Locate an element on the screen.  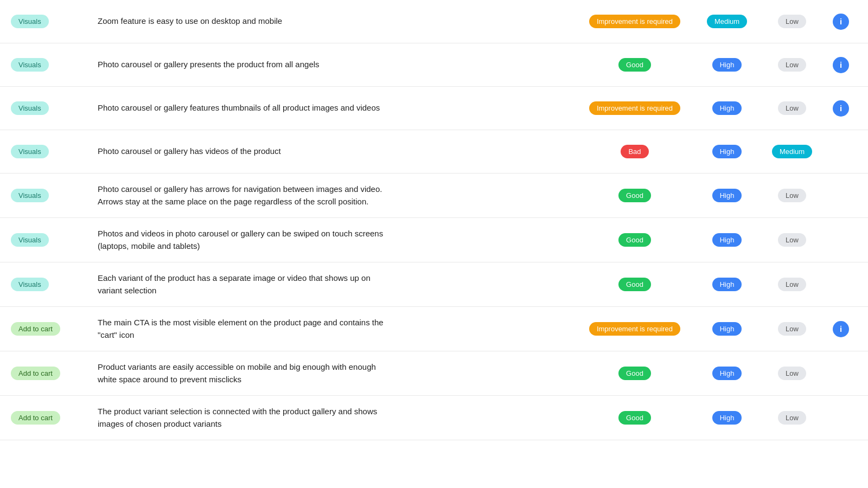
status-badge: Bad is located at coordinates (635, 152).